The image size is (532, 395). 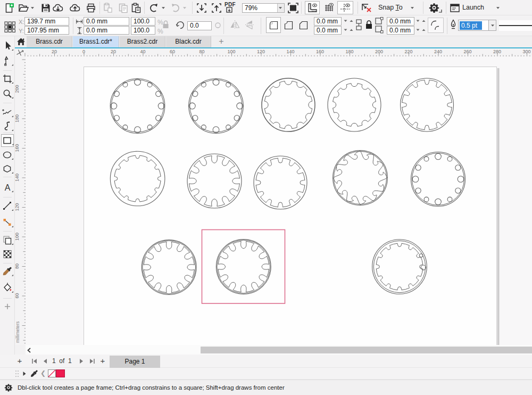 What do you see at coordinates (497, 52) in the screenshot?
I see `svg-text: 280` at bounding box center [497, 52].